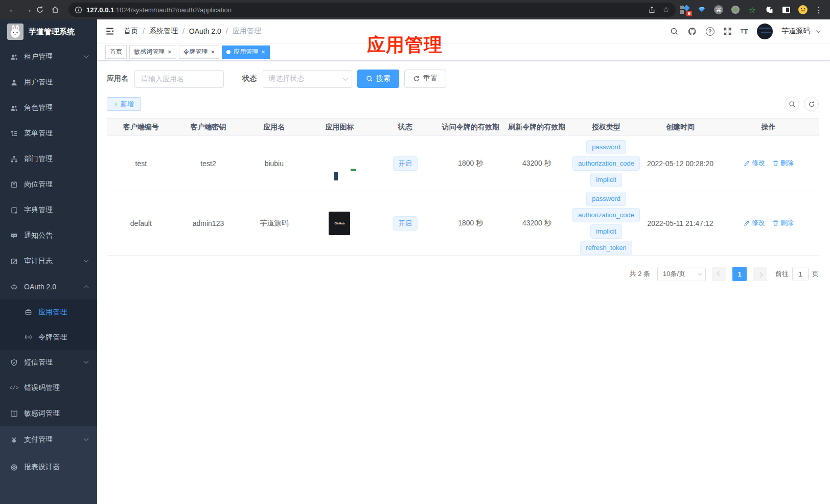 The image size is (830, 504). Describe the element at coordinates (49, 57) in the screenshot. I see `sidebar-item-tenant: 租户管理` at that location.